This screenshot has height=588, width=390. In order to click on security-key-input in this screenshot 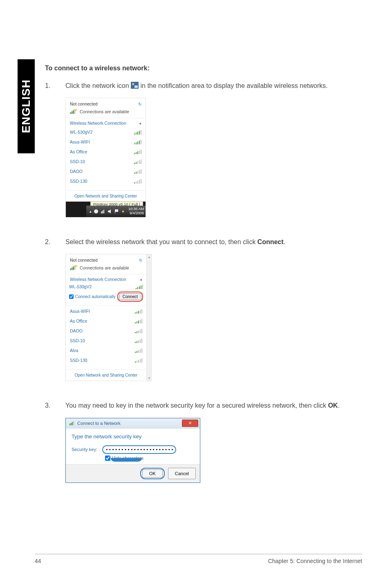, I will do `click(139, 450)`.